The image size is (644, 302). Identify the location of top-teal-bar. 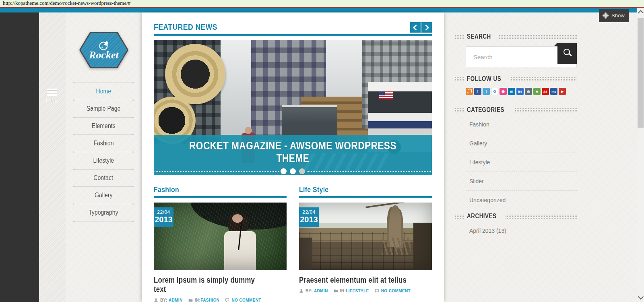
(319, 10).